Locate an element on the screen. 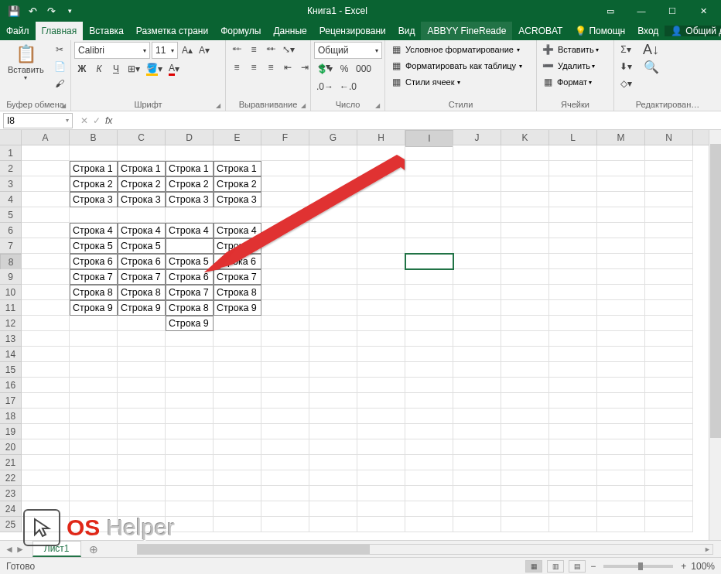 This screenshot has width=721, height=588. cell: Строка 1 is located at coordinates (94, 169).